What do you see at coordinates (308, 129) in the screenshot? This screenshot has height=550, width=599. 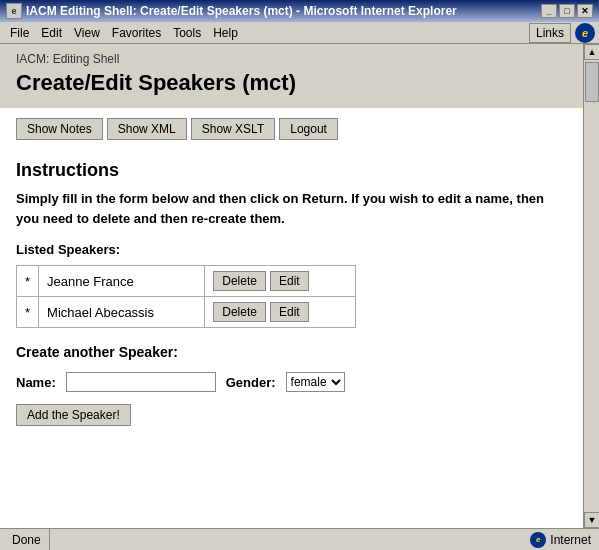 I see `logout-button: Logout` at bounding box center [308, 129].